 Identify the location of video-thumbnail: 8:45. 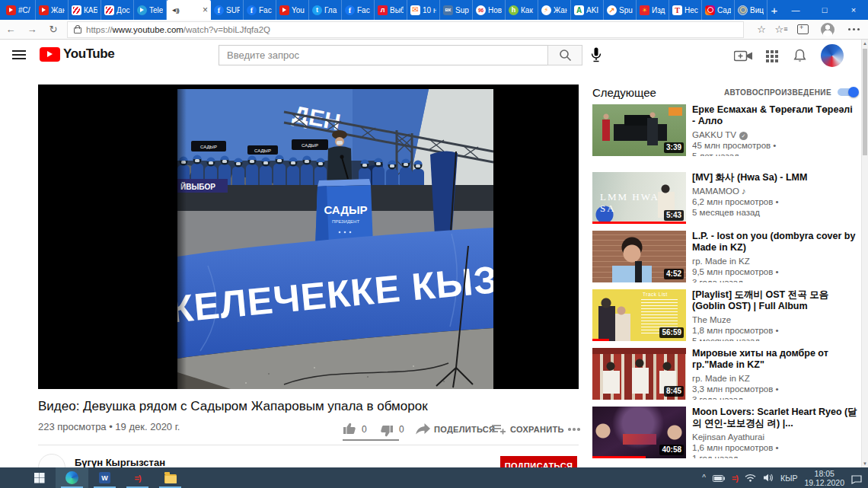
(640, 374).